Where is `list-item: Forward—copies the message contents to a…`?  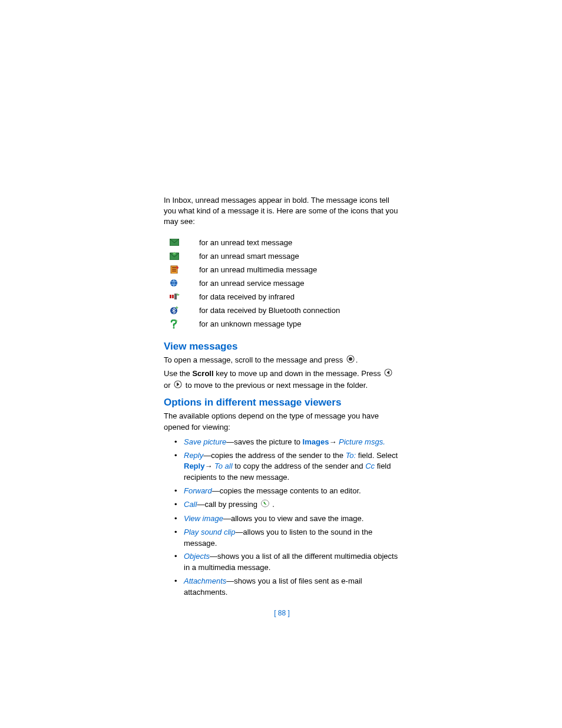
list-item: Forward—copies the message contents to a… is located at coordinates (287, 492).